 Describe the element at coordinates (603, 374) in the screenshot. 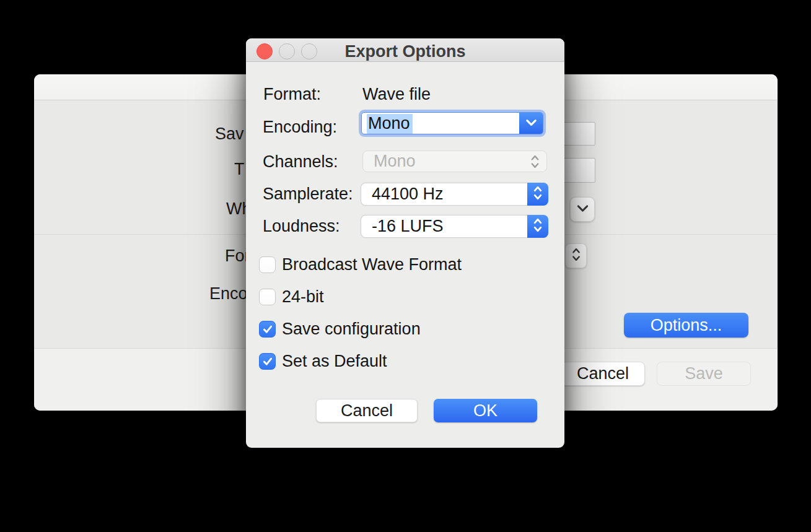

I see `background-cancel-button: Cancel` at that location.